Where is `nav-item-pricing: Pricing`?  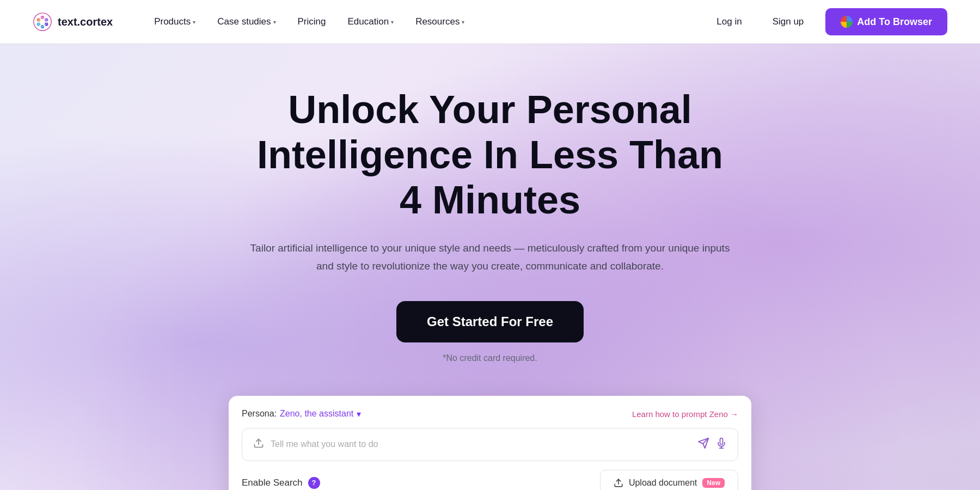 nav-item-pricing: Pricing is located at coordinates (312, 22).